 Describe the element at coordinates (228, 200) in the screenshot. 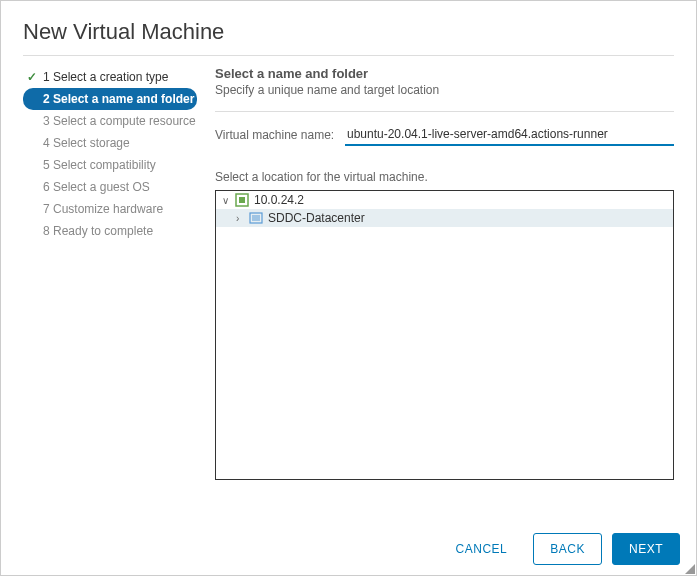

I see `chevron-down-icon: ∨` at that location.